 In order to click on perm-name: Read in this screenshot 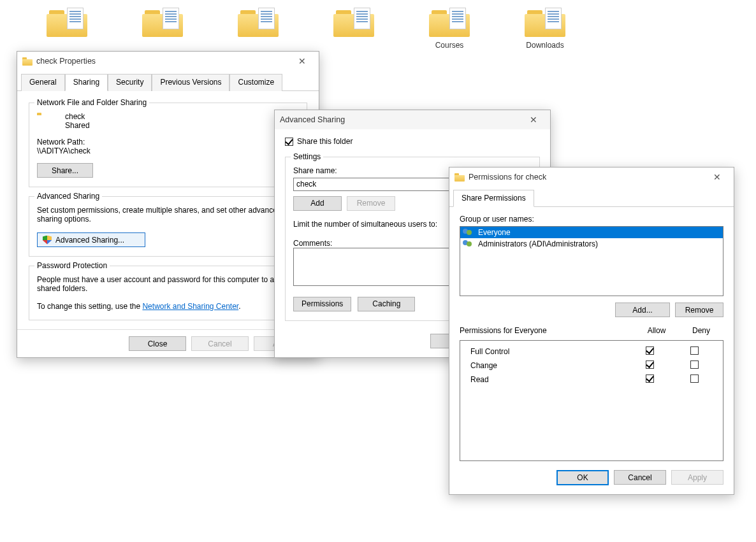, I will do `click(547, 380)`.